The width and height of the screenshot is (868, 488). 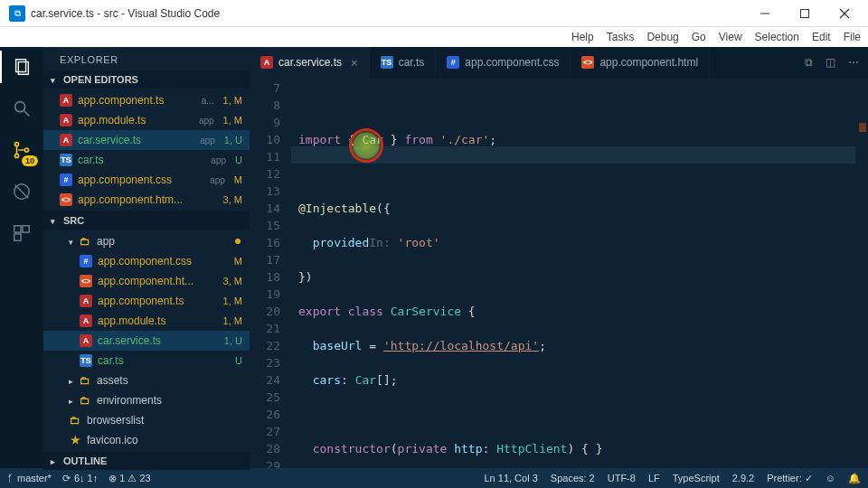 I want to click on src-file-item: <>app.component.ht...3, M, so click(x=146, y=281).